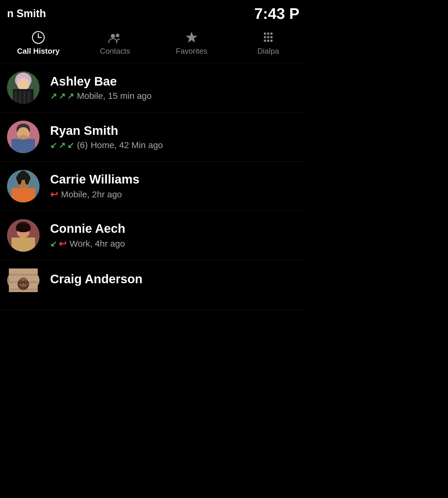 This screenshot has height=498, width=448. Describe the element at coordinates (54, 145) in the screenshot. I see `arrow-in-1: ↙` at that location.